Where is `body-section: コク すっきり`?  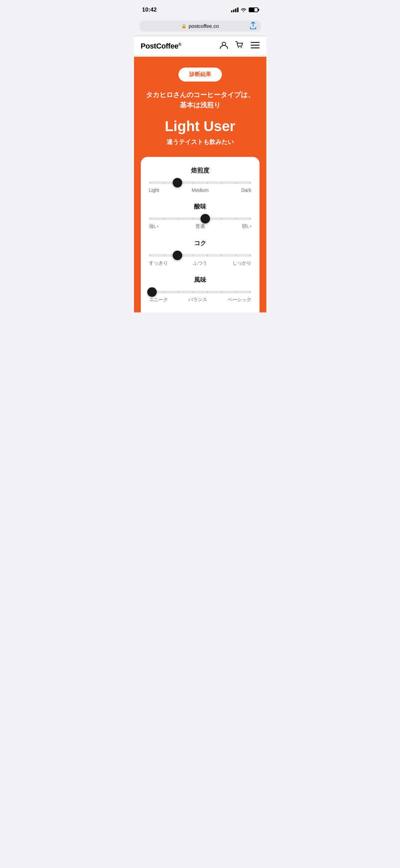
body-section: コク すっきり is located at coordinates (200, 253).